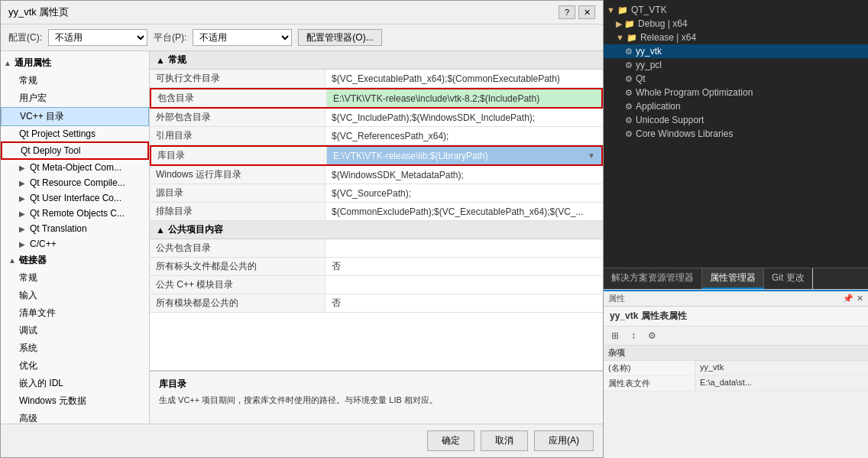 The height and width of the screenshot is (458, 868). What do you see at coordinates (28, 295) in the screenshot?
I see `sidebar-label: 输入` at bounding box center [28, 295].